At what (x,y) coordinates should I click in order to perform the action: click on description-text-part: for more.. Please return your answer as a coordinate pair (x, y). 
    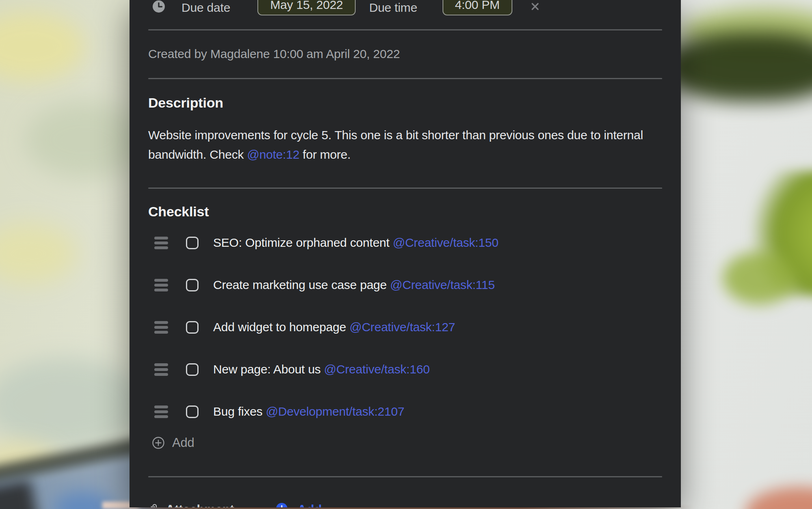
    Looking at the image, I should click on (325, 154).